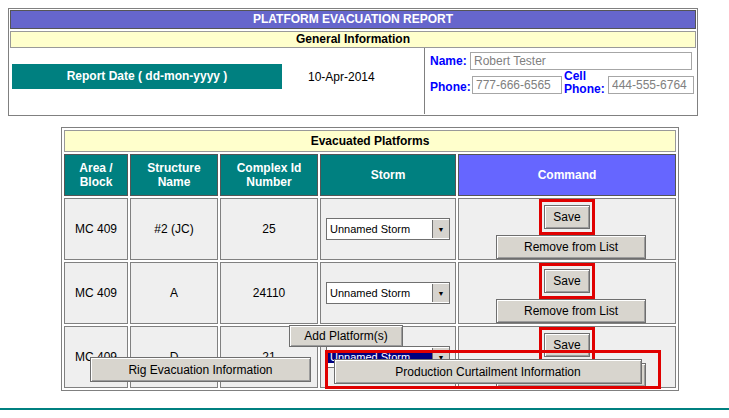 Image resolution: width=729 pixels, height=418 pixels. What do you see at coordinates (651, 85) in the screenshot?
I see `cell-phone-input` at bounding box center [651, 85].